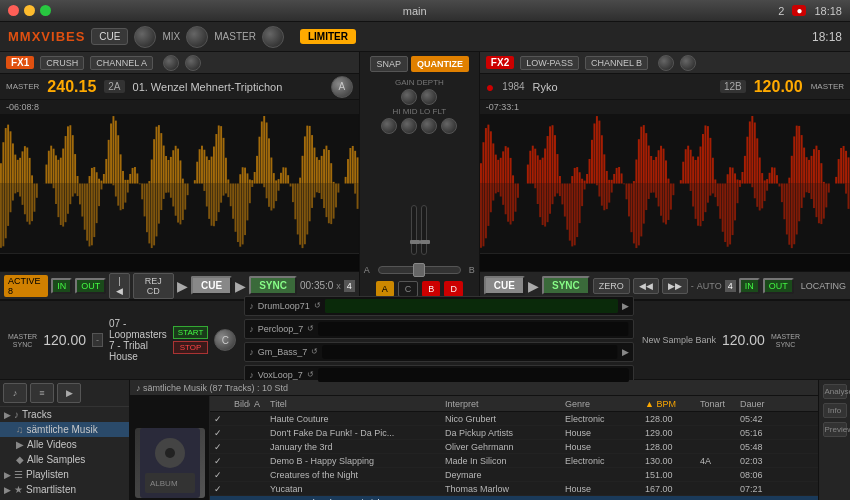  I want to click on play-left: ▶, so click(182, 286).